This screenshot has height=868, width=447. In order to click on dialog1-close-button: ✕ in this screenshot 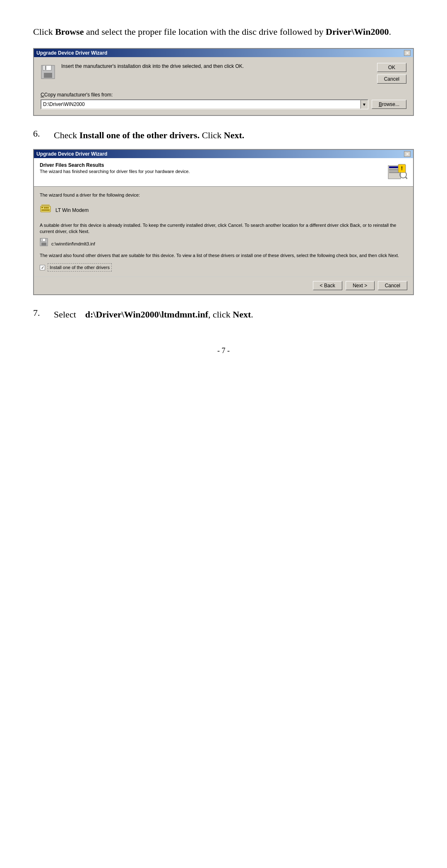, I will do `click(407, 53)`.